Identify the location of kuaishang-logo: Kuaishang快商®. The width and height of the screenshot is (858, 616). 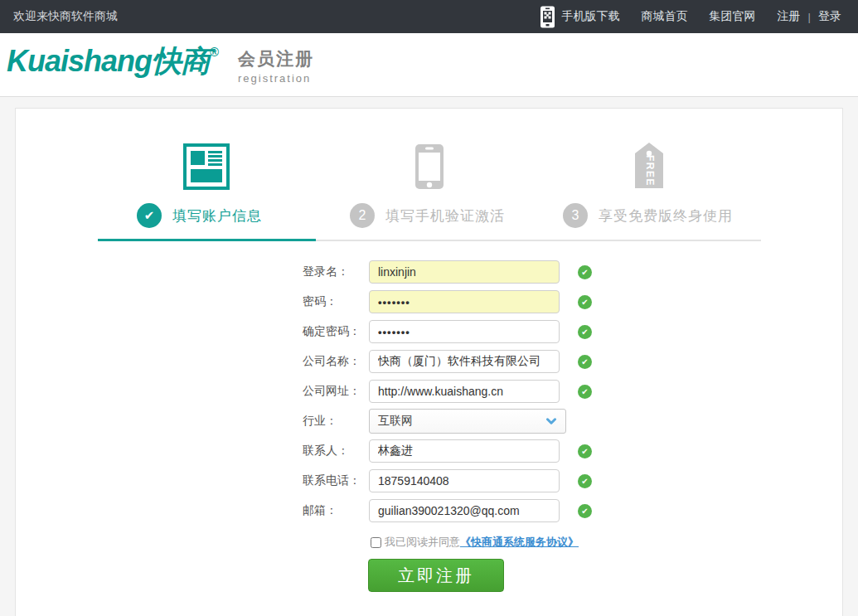
(113, 61).